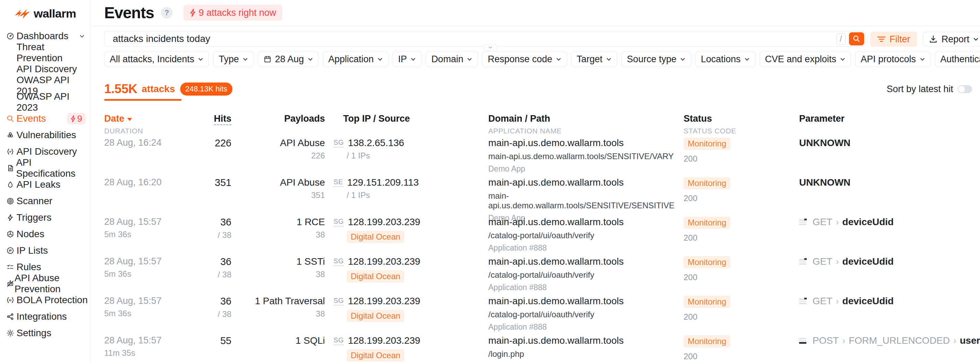 This screenshot has width=980, height=363. Describe the element at coordinates (45, 135) in the screenshot. I see `sidebar-item-vulnerabilities: Vulnerabilities` at that location.